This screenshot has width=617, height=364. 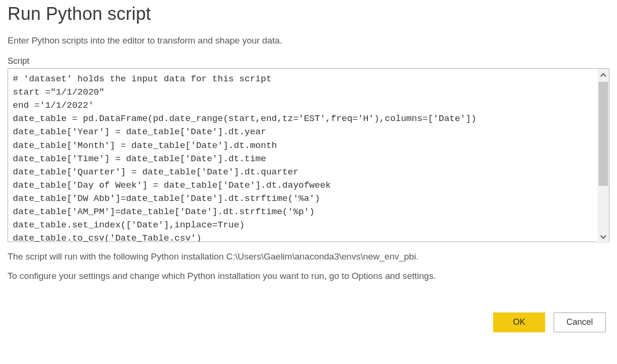 What do you see at coordinates (308, 61) in the screenshot?
I see `script-label: Script` at bounding box center [308, 61].